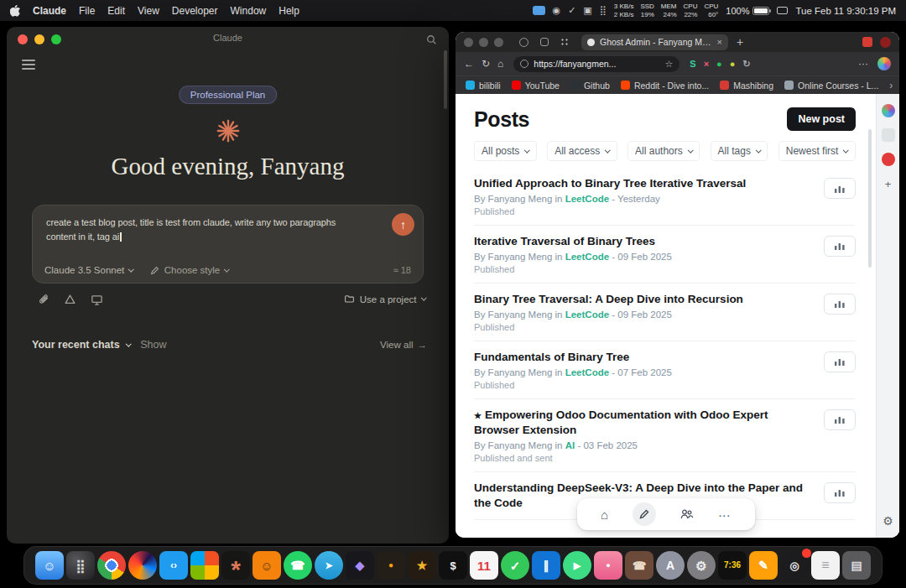  Describe the element at coordinates (546, 565) in the screenshot. I see `trello-icon: ∥` at that location.